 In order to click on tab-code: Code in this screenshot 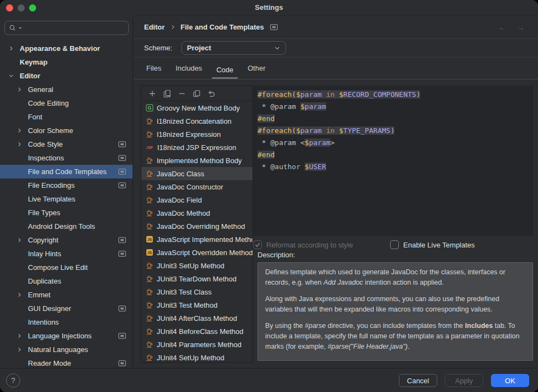, I will do `click(225, 72)`.